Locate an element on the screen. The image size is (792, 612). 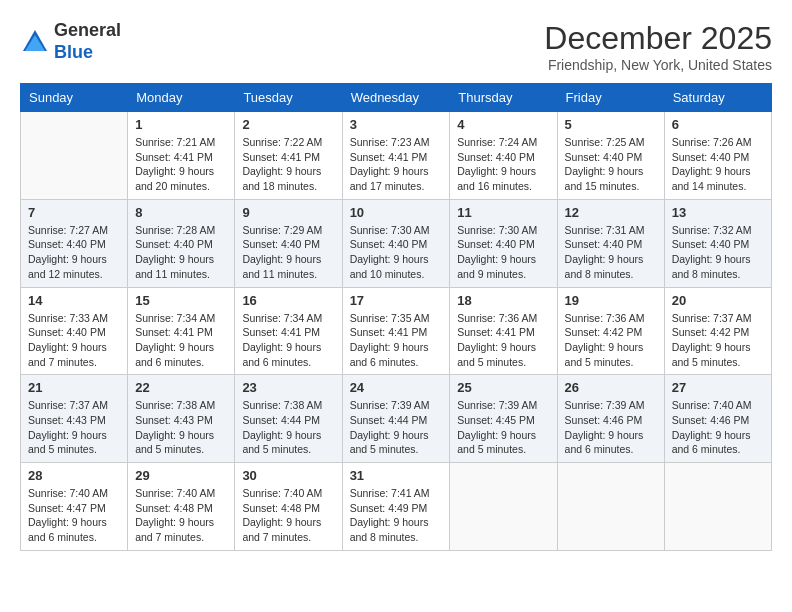
column-header-monday: Monday is located at coordinates (182, 98).